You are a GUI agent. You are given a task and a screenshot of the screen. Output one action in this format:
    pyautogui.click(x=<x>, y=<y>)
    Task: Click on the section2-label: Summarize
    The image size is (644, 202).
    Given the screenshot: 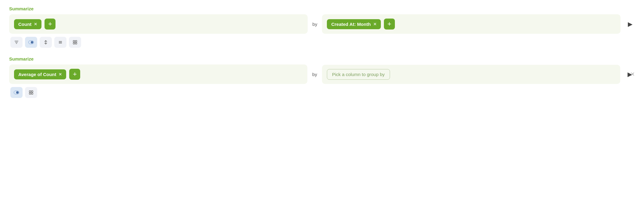 What is the action you would take?
    pyautogui.click(x=322, y=59)
    